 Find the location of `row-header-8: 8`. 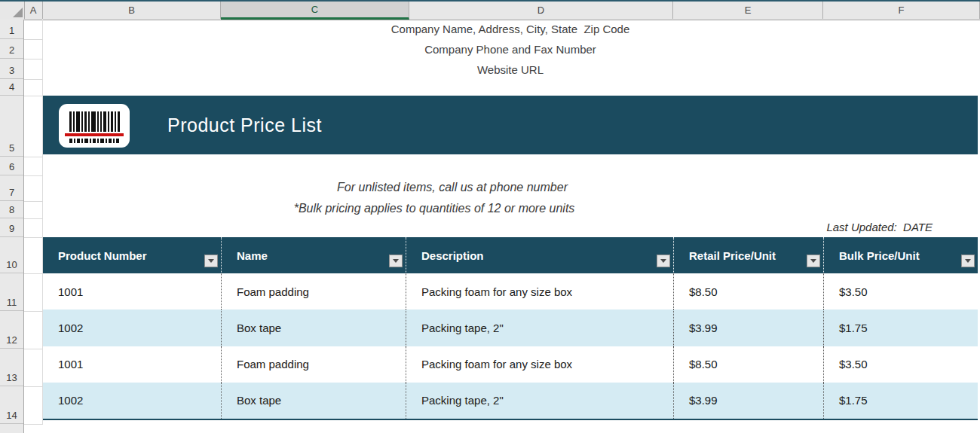

row-header-8: 8 is located at coordinates (12, 209).